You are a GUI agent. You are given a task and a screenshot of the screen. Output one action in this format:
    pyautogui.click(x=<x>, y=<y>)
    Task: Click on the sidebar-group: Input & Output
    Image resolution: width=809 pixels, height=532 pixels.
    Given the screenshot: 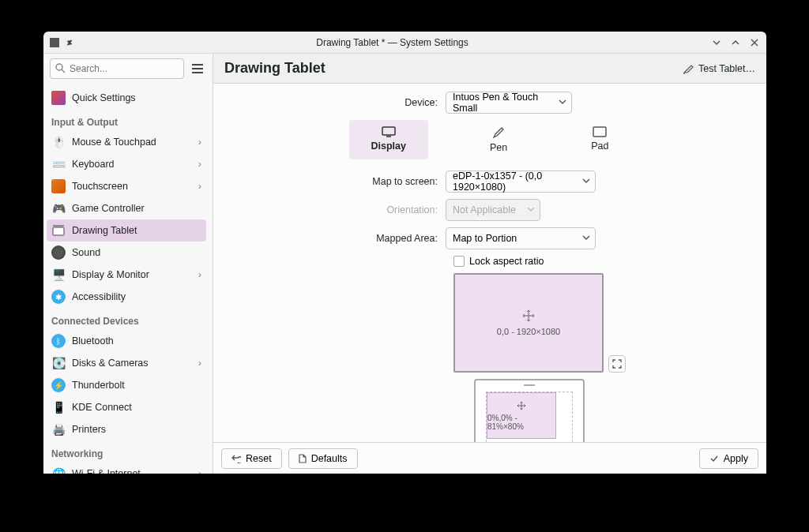 What is the action you would take?
    pyautogui.click(x=126, y=120)
    